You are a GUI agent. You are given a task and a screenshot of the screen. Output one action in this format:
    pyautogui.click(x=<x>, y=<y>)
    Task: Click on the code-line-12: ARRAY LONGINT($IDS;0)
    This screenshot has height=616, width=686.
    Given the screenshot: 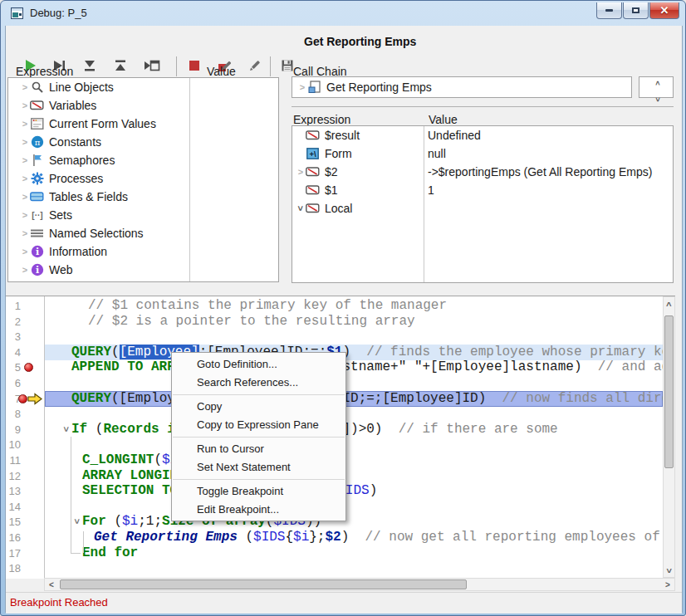 What is the action you would take?
    pyautogui.click(x=354, y=477)
    